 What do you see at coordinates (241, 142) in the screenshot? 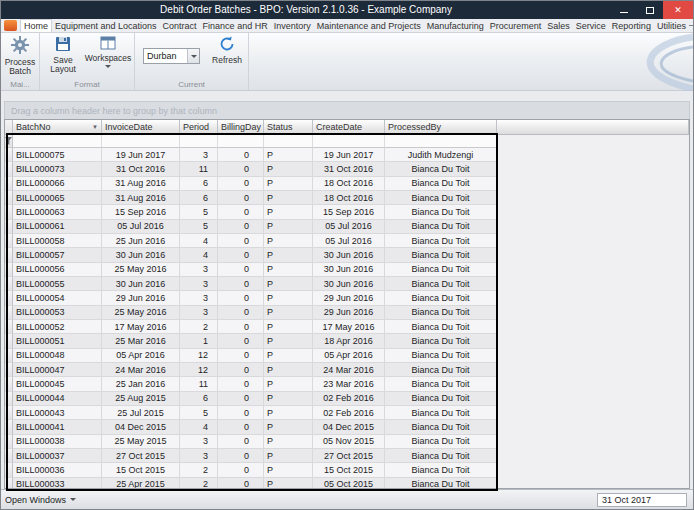
I see `filter-cell-billingday` at bounding box center [241, 142].